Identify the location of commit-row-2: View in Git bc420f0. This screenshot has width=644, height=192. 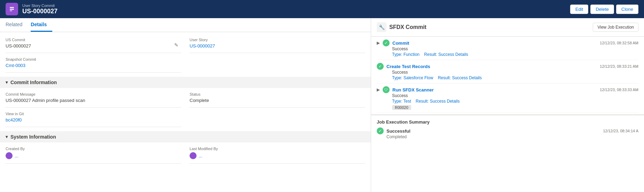
(185, 121).